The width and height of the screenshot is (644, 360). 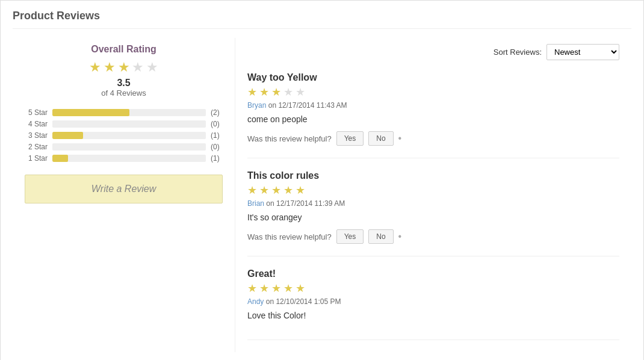 I want to click on bar-row-3star: 3 Star (1), so click(x=124, y=135).